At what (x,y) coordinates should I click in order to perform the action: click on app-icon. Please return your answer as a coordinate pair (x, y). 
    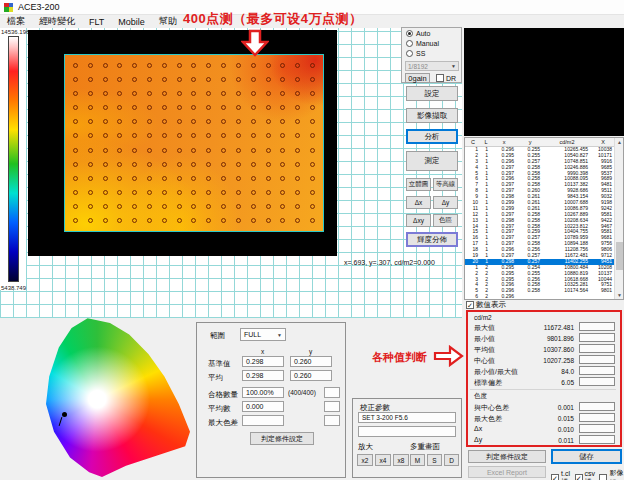
    Looking at the image, I should click on (8, 8).